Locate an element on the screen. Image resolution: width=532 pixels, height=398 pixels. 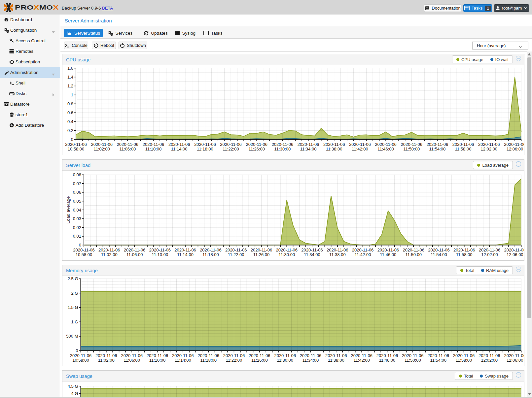
svg-text: 11:22:00 is located at coordinates (231, 149).